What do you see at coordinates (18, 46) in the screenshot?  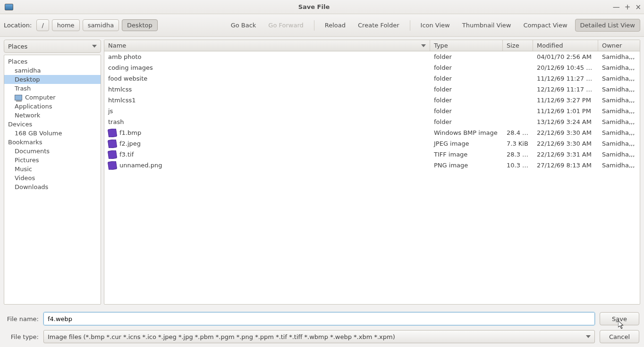 I see `places-dropdown-label: Places` at bounding box center [18, 46].